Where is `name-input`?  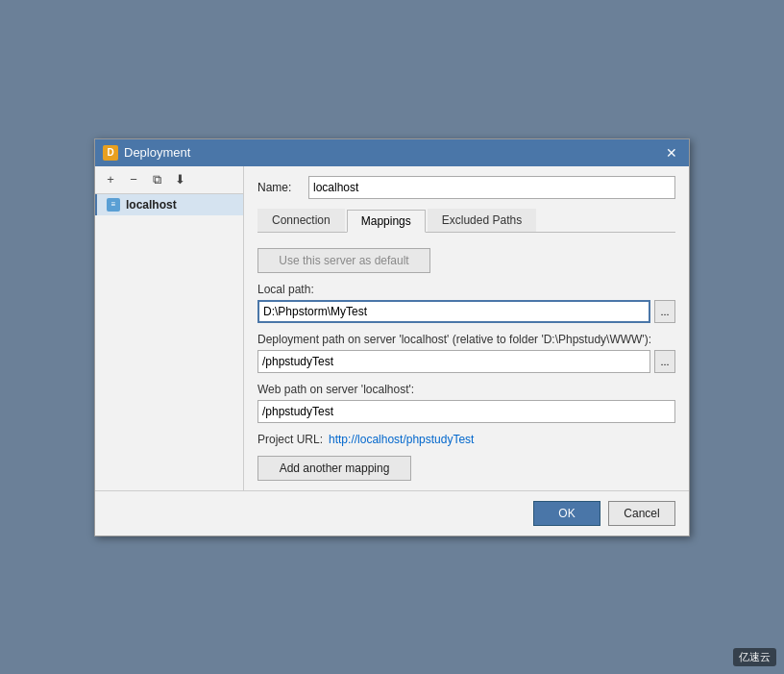 name-input is located at coordinates (492, 187).